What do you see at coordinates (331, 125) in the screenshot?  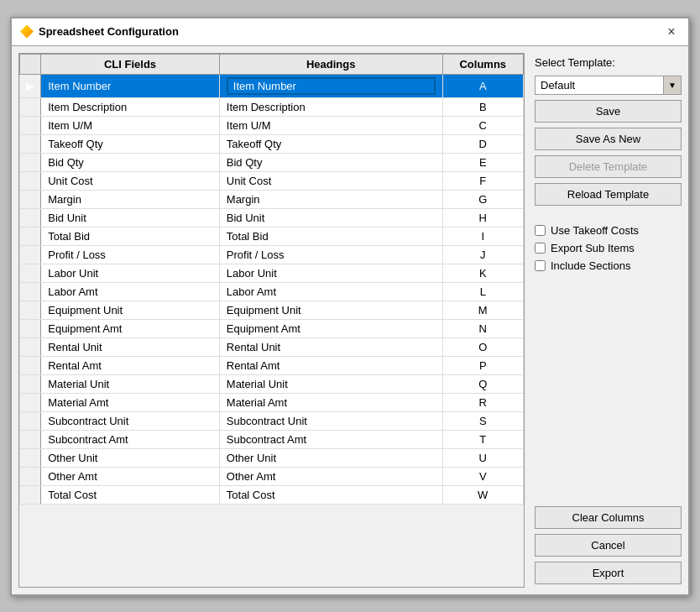 I see `heading-cell: Item U/M` at bounding box center [331, 125].